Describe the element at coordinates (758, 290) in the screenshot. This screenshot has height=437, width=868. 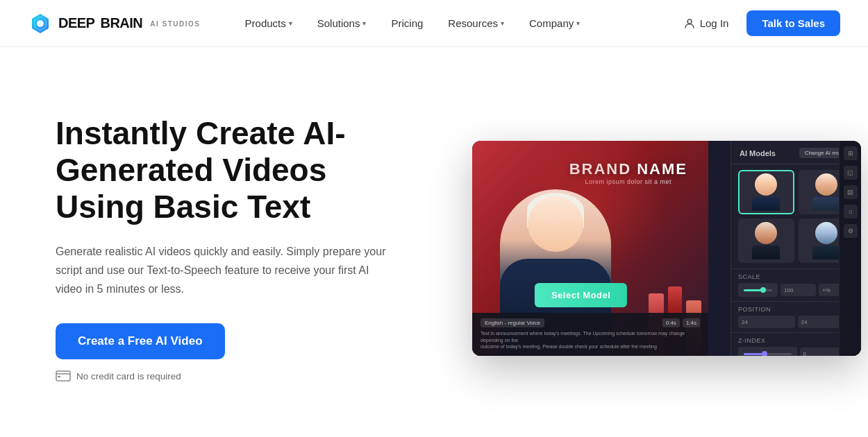
I see `slider-track` at that location.